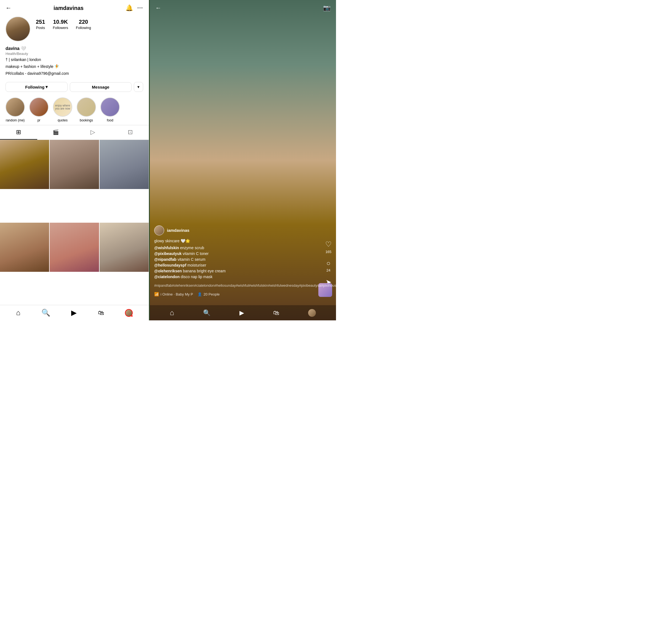  I want to click on right-shop-icon: 🛍, so click(276, 313).